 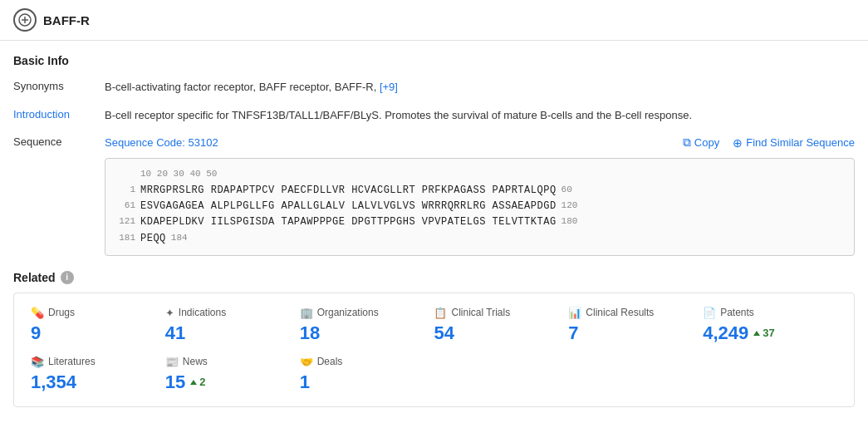 What do you see at coordinates (98, 312) in the screenshot?
I see `card-label: 💊 Drugs` at bounding box center [98, 312].